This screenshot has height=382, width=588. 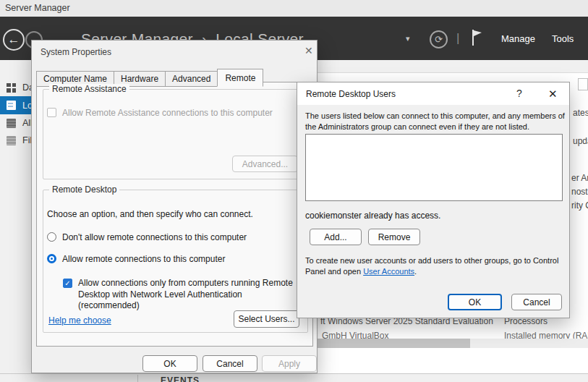 I want to click on window-titlebar: Server Manager, so click(x=294, y=9).